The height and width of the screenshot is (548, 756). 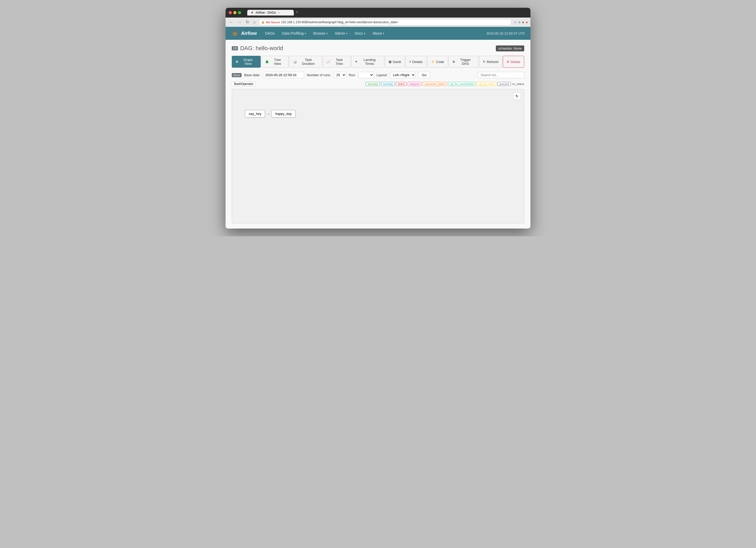 I want to click on dag-header: Off DAG: hello-world schedule: None, so click(x=378, y=48).